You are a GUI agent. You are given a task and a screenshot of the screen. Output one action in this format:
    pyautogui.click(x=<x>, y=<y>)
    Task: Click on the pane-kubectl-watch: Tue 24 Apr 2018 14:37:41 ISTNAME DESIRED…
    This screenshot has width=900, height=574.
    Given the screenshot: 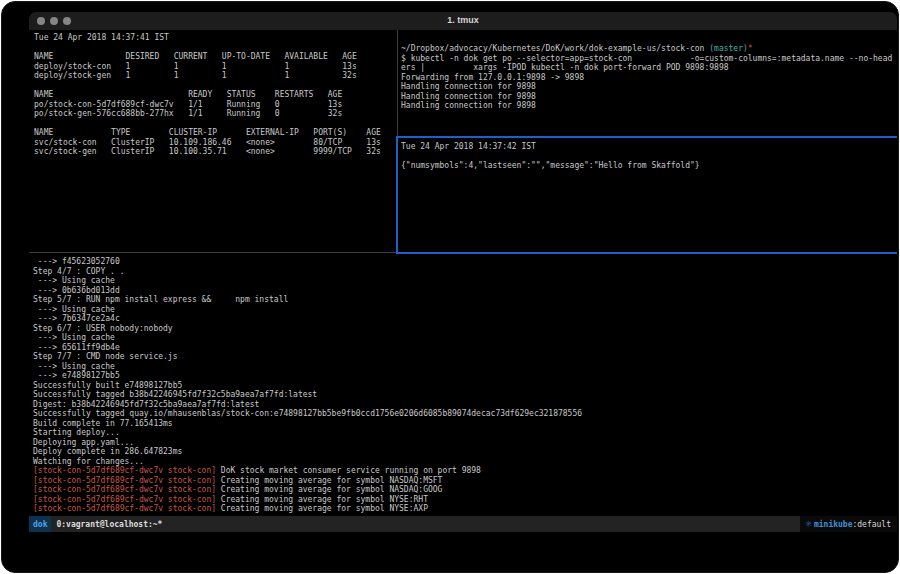 What is the action you would take?
    pyautogui.click(x=214, y=95)
    